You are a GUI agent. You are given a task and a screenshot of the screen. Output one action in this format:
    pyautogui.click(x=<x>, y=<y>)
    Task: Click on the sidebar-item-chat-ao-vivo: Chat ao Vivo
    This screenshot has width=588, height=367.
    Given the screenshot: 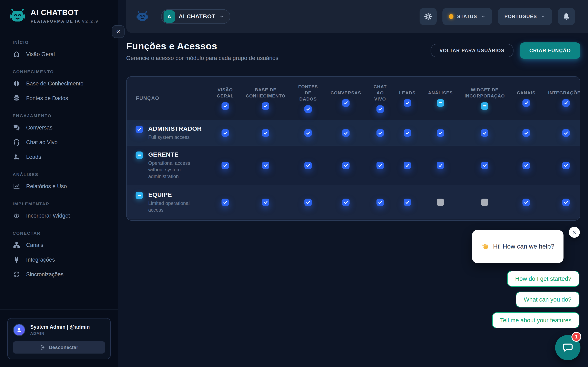 What is the action you would take?
    pyautogui.click(x=59, y=142)
    